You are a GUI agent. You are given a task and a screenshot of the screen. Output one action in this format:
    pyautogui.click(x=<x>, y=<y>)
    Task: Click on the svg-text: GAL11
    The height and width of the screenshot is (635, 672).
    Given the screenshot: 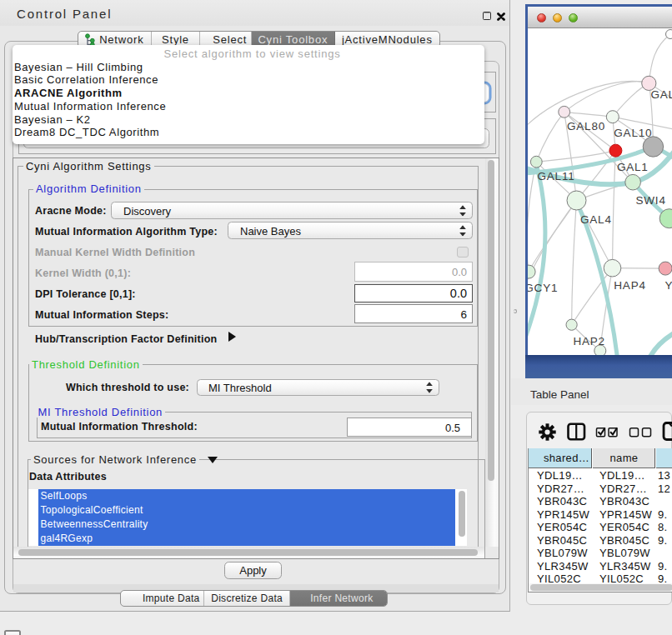 What is the action you would take?
    pyautogui.click(x=557, y=177)
    